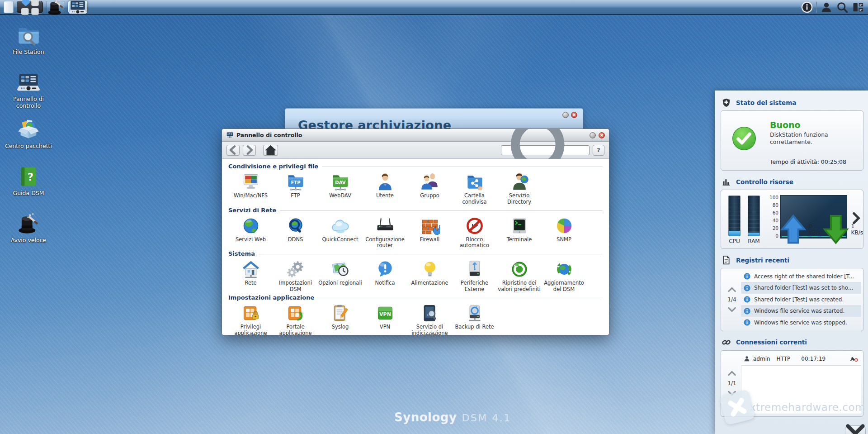 The image size is (868, 434). I want to click on cp-item-auto-block: IP Blocco automatico, so click(475, 232).